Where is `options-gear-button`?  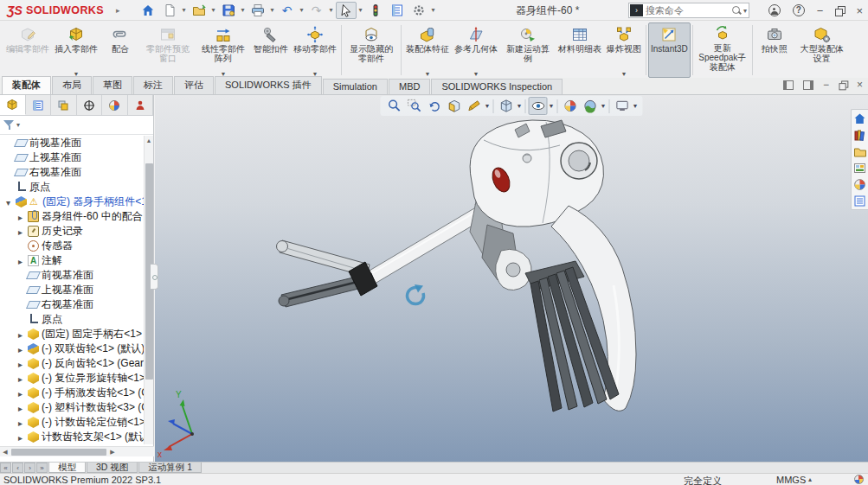
options-gear-button is located at coordinates (419, 10).